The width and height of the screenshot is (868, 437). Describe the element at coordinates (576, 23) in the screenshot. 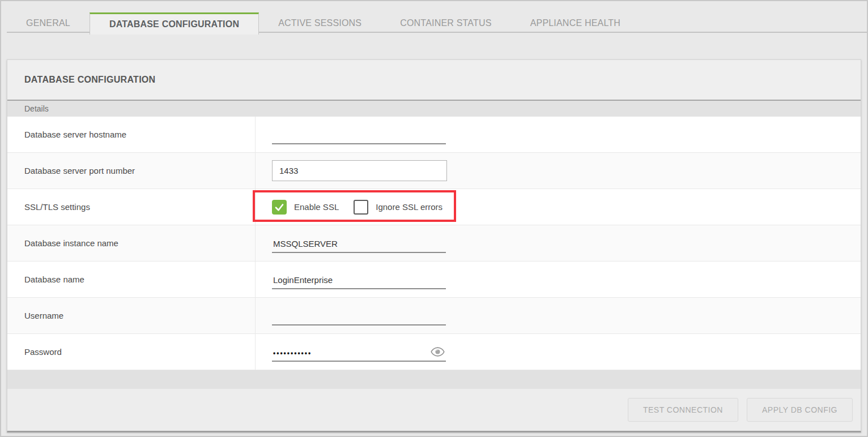

I see `tab-appliance-health: APPLIANCE HEALTH` at that location.